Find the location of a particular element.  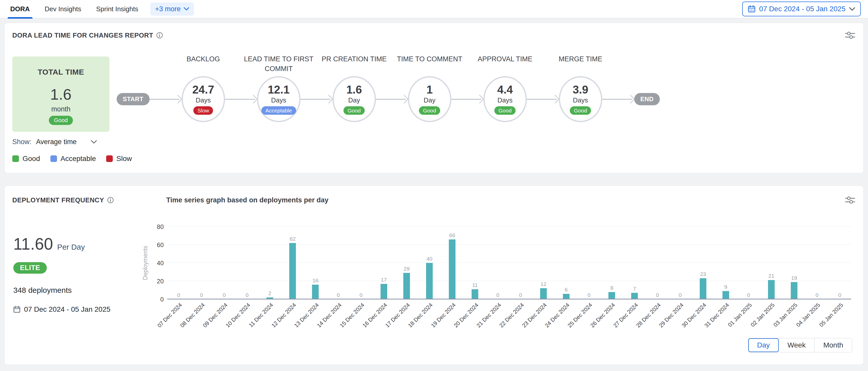

date-range-picker: 07 Dec 2024 - 05 Jan 2025 is located at coordinates (802, 9).